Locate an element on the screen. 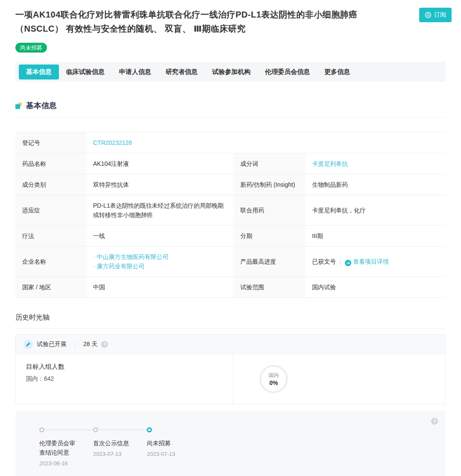 This screenshot has height=476, width=461. tab-bar: 基本信息 临床试验信息 申请人信息 研究者信息 试验参加机构 伦理委员会信息 更… is located at coordinates (230, 72).